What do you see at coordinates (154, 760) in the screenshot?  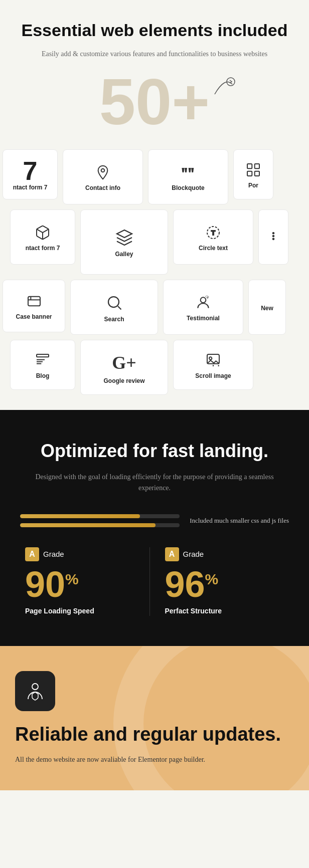 I see `updates-subtitle: All the demo website are now avaliable f…` at bounding box center [154, 760].